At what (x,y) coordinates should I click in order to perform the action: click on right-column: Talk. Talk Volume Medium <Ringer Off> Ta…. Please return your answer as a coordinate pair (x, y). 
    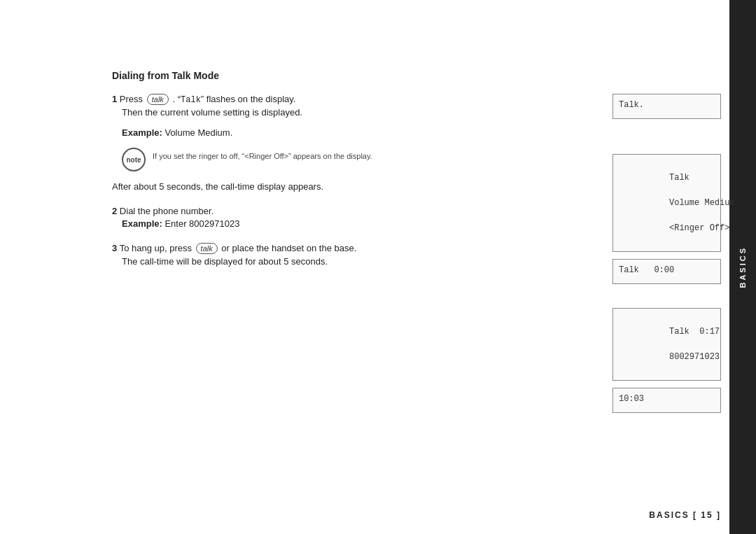
    Looking at the image, I should click on (666, 253).